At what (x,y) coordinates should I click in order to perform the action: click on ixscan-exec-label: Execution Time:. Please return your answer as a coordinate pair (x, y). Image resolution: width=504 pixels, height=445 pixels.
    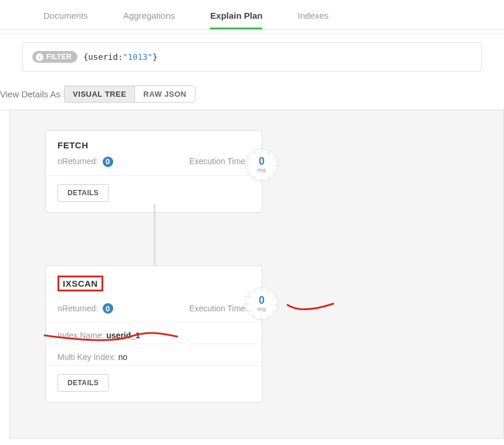
    Looking at the image, I should click on (218, 308).